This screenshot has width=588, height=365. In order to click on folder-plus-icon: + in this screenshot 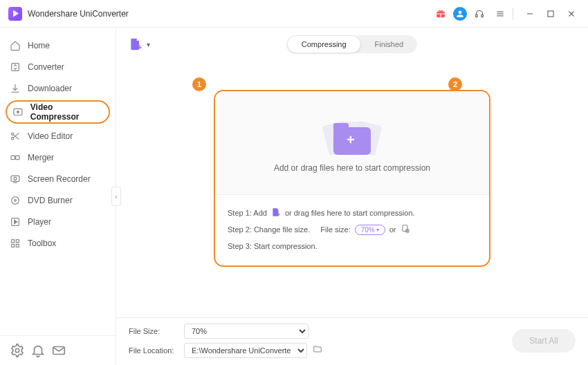, I will do `click(352, 134)`.